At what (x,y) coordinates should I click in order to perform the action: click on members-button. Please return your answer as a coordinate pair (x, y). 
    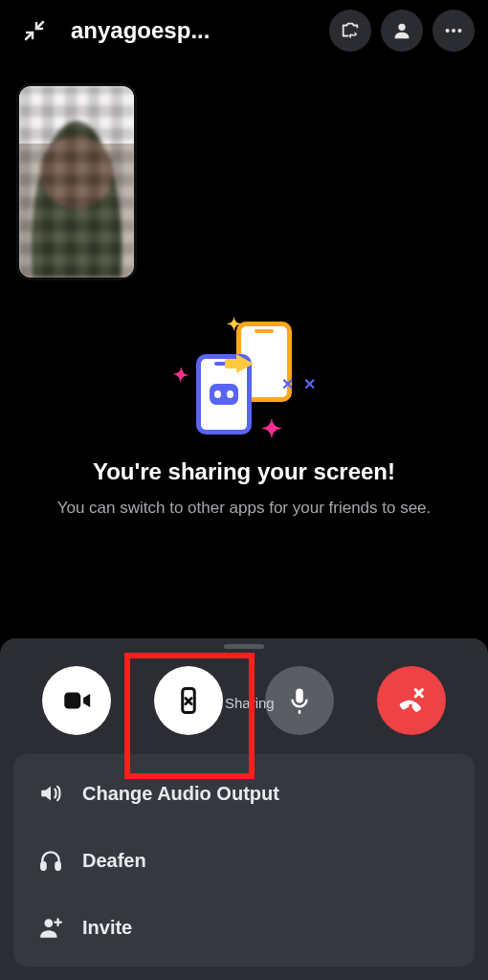
    Looking at the image, I should click on (402, 31).